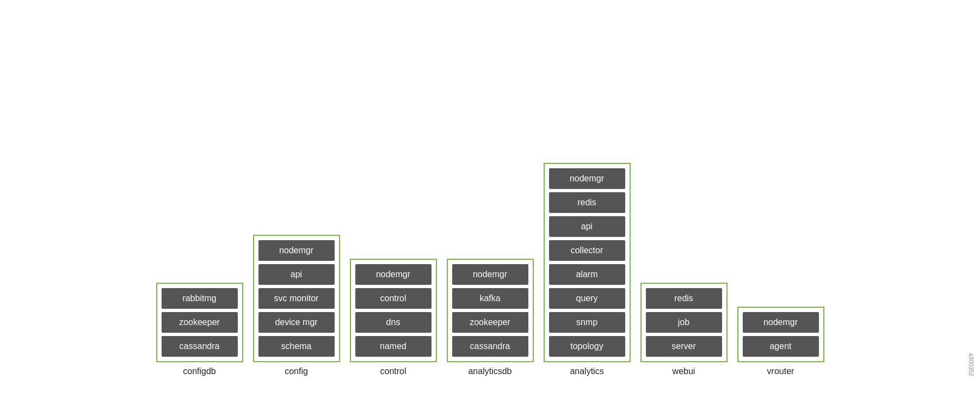 This screenshot has width=980, height=409. I want to click on service-item-analytics-redis: redis, so click(587, 203).